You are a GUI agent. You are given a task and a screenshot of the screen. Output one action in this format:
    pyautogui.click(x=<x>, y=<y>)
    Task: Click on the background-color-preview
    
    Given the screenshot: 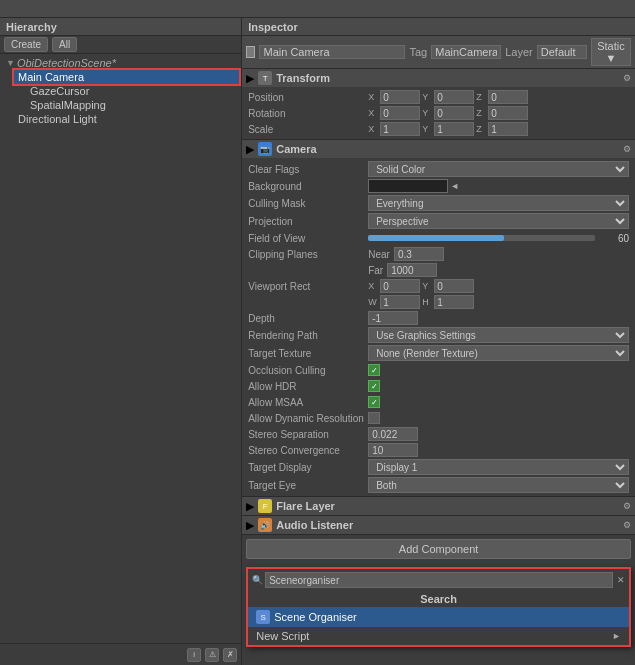 What is the action you would take?
    pyautogui.click(x=408, y=186)
    